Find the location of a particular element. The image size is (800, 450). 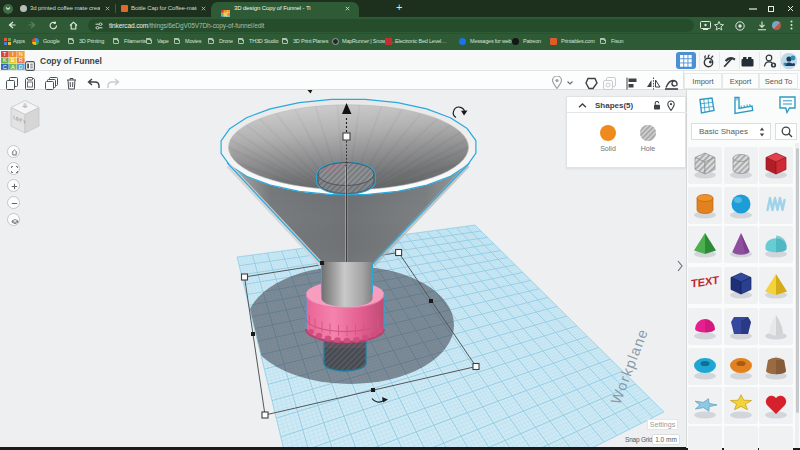

svg-text: E is located at coordinates (13, 60).